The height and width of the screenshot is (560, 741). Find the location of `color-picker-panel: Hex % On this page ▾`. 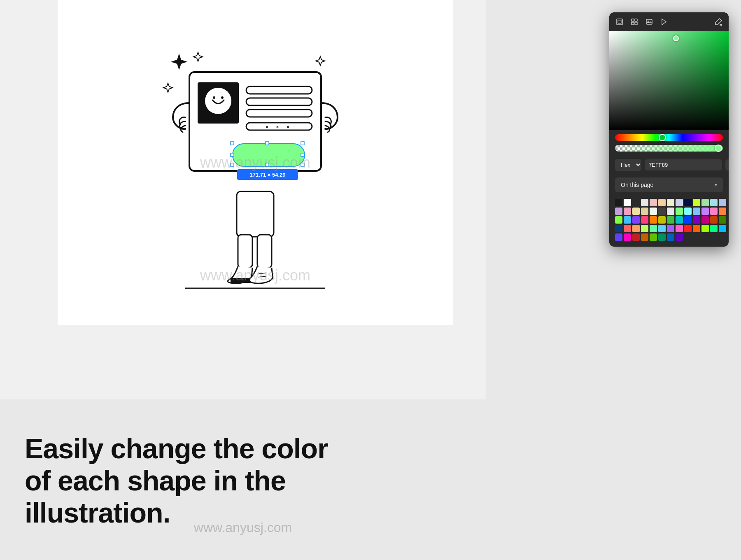

color-picker-panel: Hex % On this page ▾ is located at coordinates (669, 129).